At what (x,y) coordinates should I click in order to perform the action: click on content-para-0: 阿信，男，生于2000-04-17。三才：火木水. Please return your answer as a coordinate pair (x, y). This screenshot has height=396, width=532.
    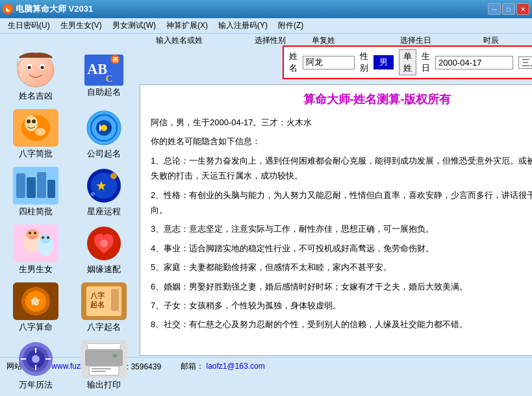
    Looking at the image, I should click on (342, 122).